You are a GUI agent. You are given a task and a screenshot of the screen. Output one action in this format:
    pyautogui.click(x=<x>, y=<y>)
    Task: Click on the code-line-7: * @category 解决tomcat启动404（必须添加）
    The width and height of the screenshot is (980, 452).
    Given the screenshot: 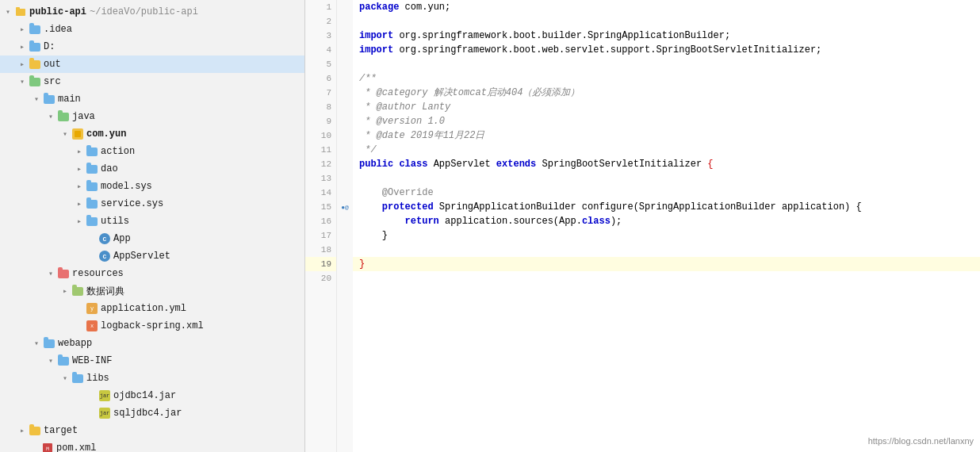 What is the action you would take?
    pyautogui.click(x=666, y=93)
    